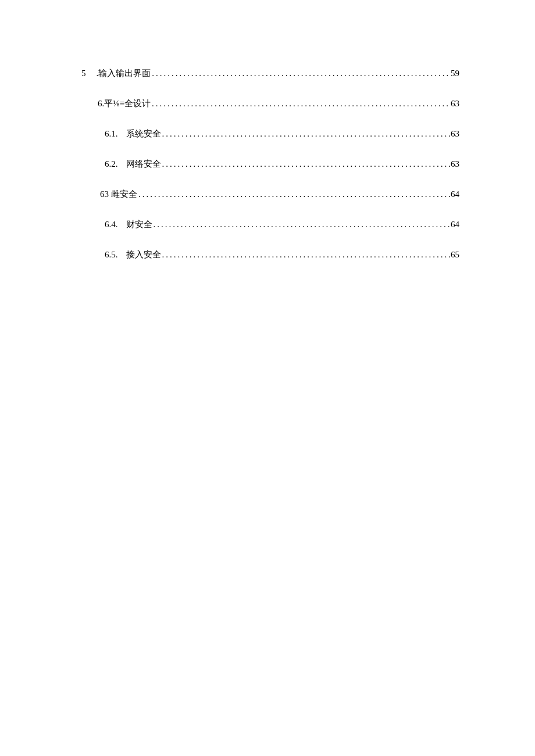 This screenshot has height=756, width=535. What do you see at coordinates (124, 73) in the screenshot?
I see `toc-entry-title: .输入输出界面` at bounding box center [124, 73].